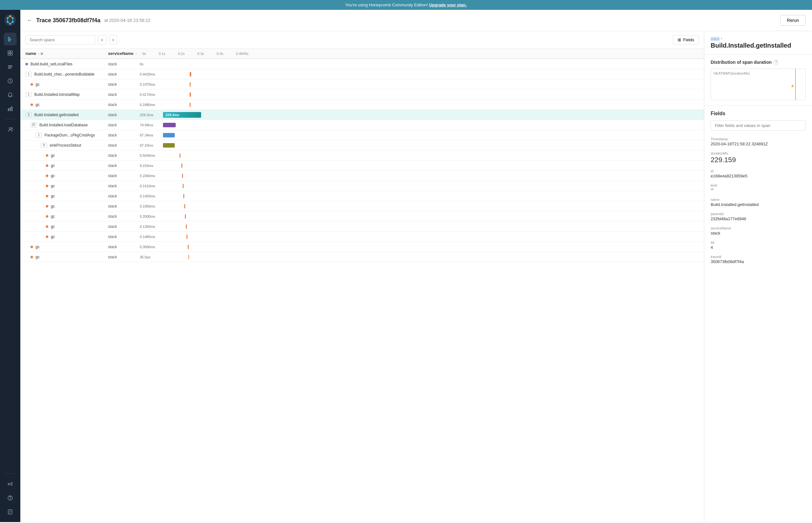 The height and width of the screenshot is (523, 812). Describe the element at coordinates (758, 160) in the screenshot. I see `field-value: 229.159` at that location.